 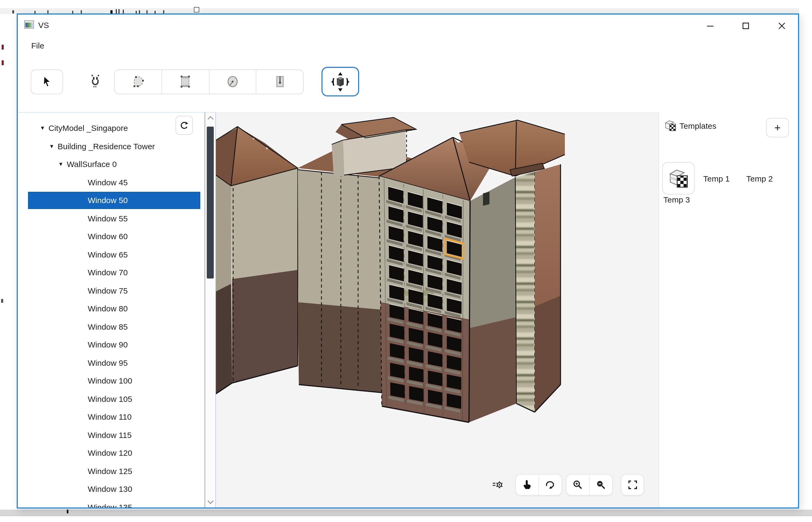 I want to click on rotate-button, so click(x=550, y=485).